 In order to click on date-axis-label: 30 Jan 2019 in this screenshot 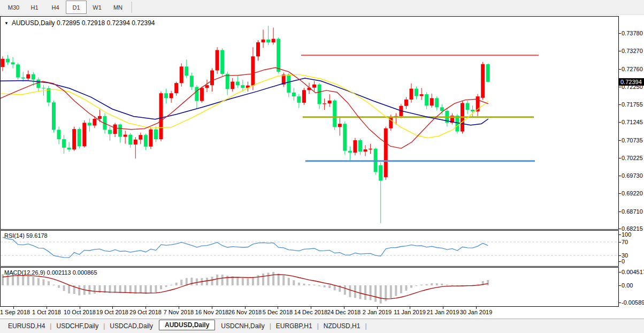, I will do `click(476, 312)`.